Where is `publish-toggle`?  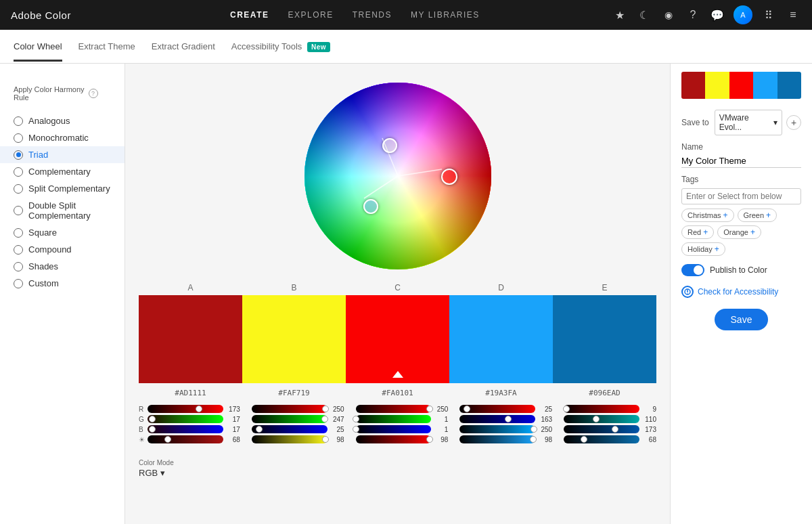 publish-toggle is located at coordinates (693, 270).